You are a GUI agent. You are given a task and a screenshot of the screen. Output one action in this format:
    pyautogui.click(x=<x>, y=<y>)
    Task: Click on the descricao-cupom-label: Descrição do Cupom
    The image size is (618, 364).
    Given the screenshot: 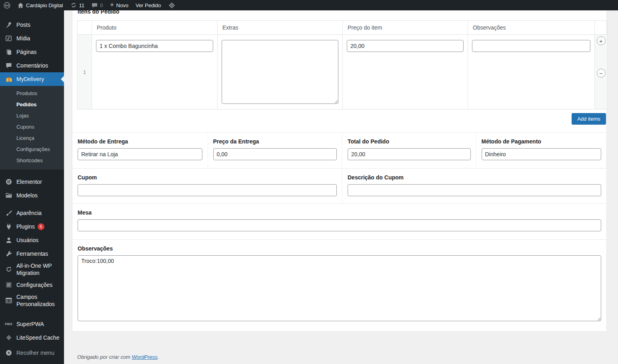 What is the action you would take?
    pyautogui.click(x=474, y=177)
    